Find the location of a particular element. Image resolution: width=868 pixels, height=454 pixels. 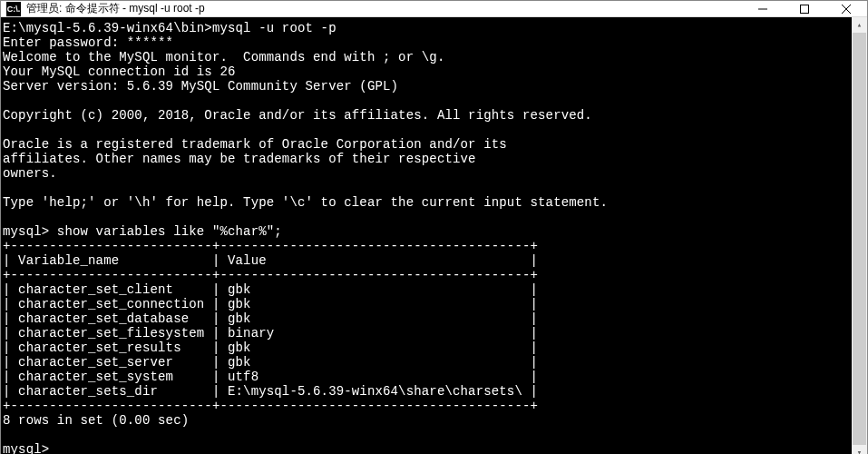

minimize-button is located at coordinates (763, 9).